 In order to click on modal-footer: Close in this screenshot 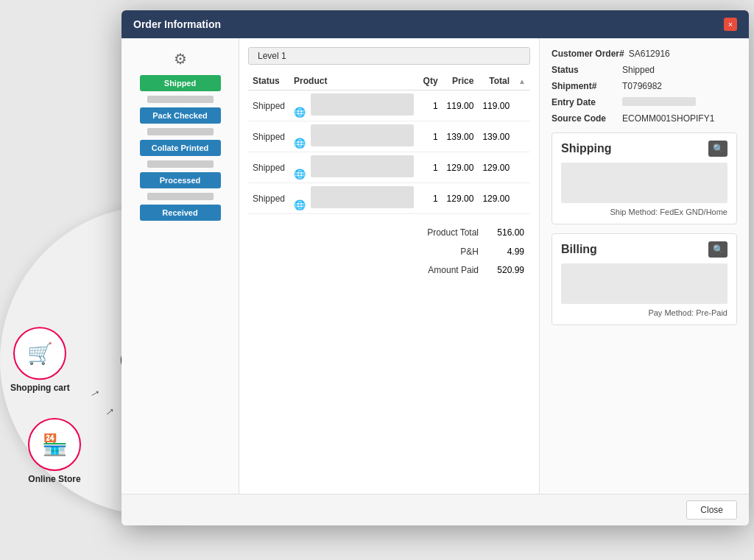, I will do `click(435, 509)`.